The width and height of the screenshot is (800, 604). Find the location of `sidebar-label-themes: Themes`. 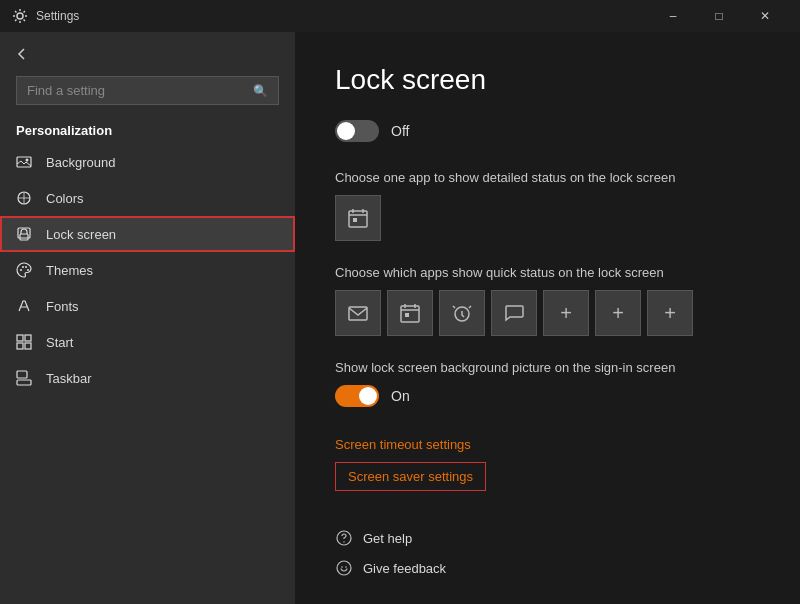

sidebar-label-themes: Themes is located at coordinates (70, 270).